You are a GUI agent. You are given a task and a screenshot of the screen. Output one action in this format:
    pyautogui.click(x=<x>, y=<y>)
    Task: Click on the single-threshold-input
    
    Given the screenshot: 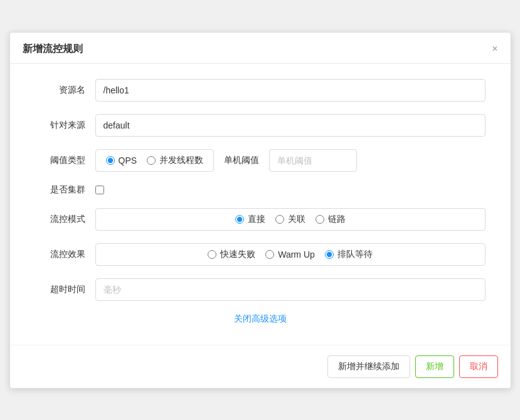 What is the action you would take?
    pyautogui.click(x=313, y=160)
    